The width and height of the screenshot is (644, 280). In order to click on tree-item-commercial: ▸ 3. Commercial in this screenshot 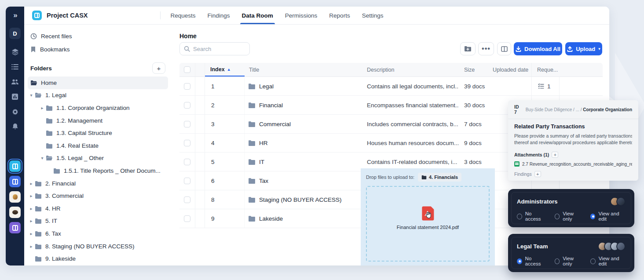, I will do `click(98, 196)`.